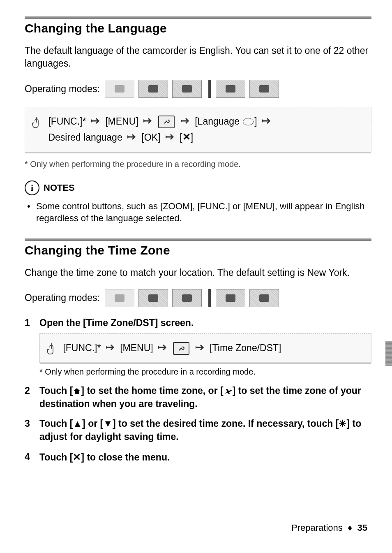 This screenshot has height=553, width=392. I want to click on intro-text-language: The default language of the camcorder is…, so click(198, 57).